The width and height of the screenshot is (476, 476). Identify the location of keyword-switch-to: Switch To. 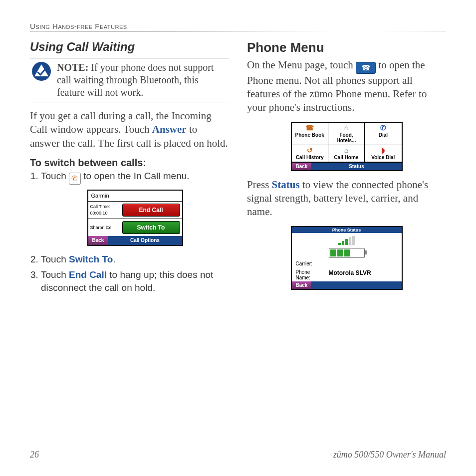
(91, 259).